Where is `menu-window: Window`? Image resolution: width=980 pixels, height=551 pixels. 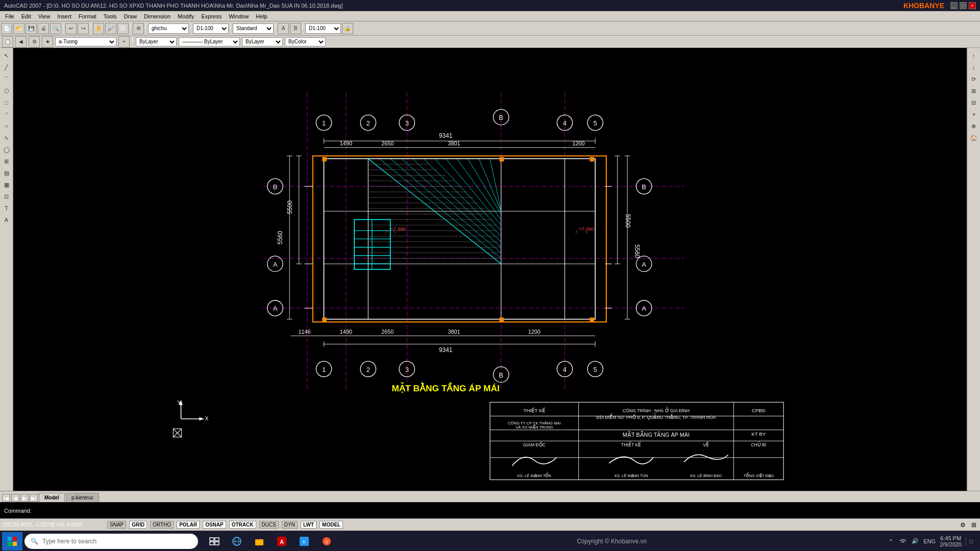 menu-window: Window is located at coordinates (239, 16).